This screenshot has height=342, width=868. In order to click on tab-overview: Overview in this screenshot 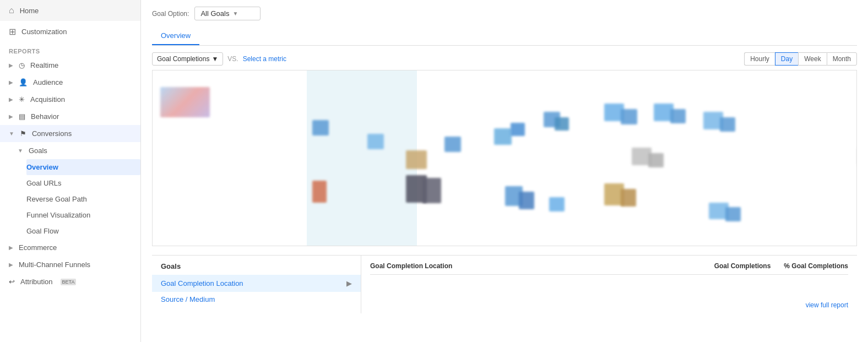, I will do `click(176, 36)`.